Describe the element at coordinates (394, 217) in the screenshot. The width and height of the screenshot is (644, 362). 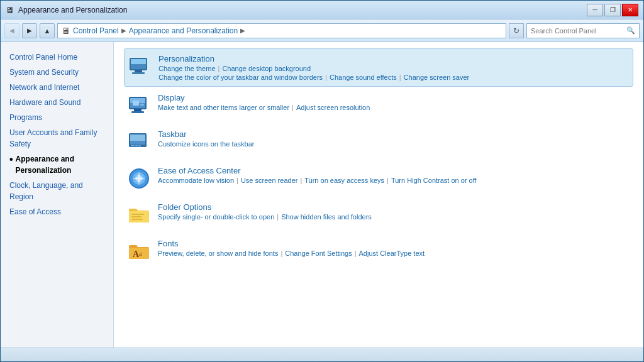
I see `folder-links: Specify single- or double-click to open …` at that location.